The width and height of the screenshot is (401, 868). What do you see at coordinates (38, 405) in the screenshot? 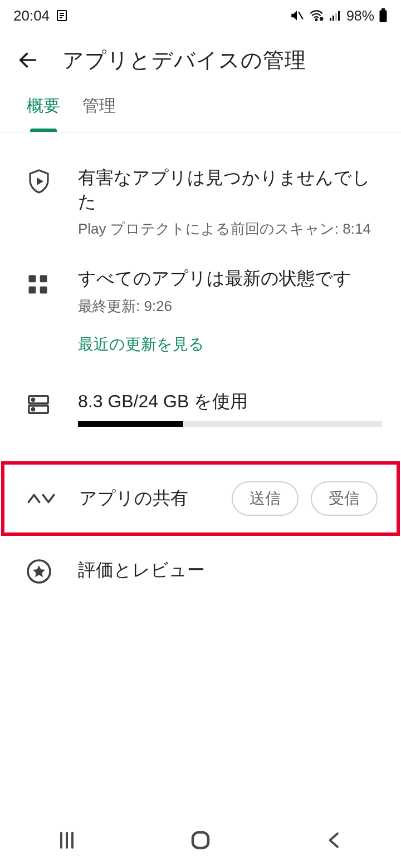
I see `storage-icon` at bounding box center [38, 405].